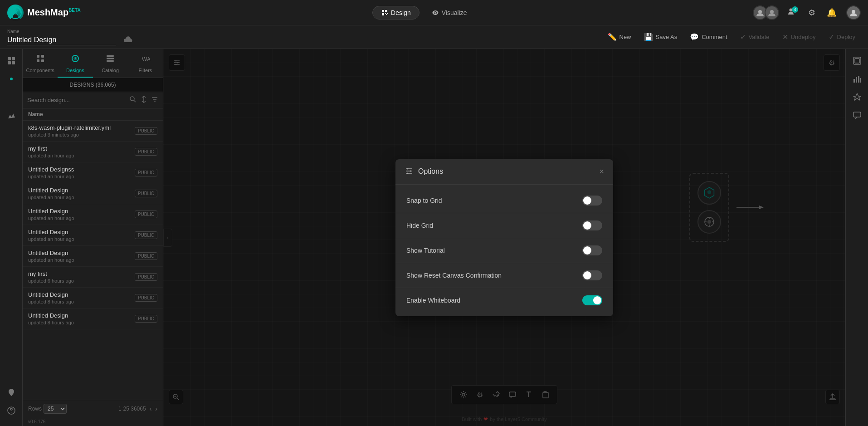 The height and width of the screenshot is (426, 868). I want to click on tab-designs: Designs, so click(75, 64).